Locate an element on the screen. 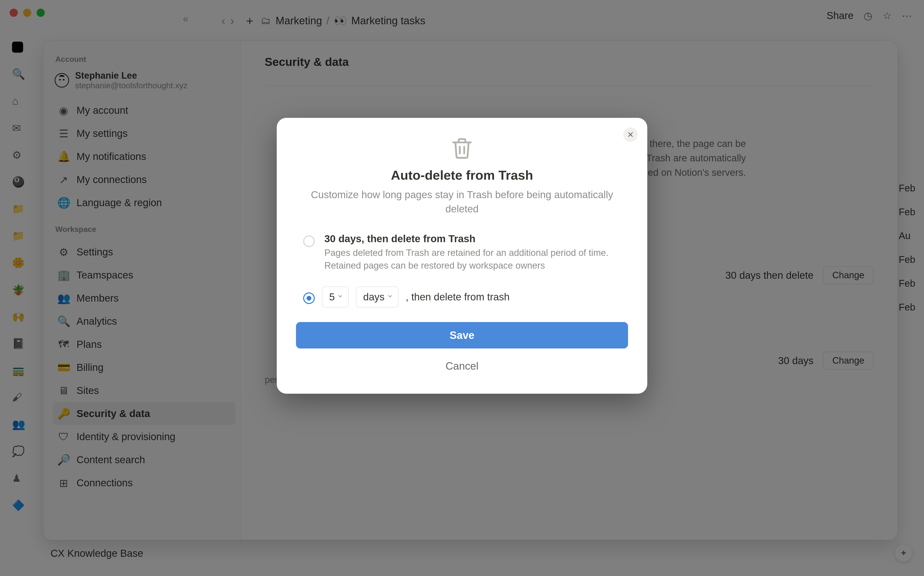 This screenshot has height=576, width=924. custom-unit-select: days is located at coordinates (377, 297).